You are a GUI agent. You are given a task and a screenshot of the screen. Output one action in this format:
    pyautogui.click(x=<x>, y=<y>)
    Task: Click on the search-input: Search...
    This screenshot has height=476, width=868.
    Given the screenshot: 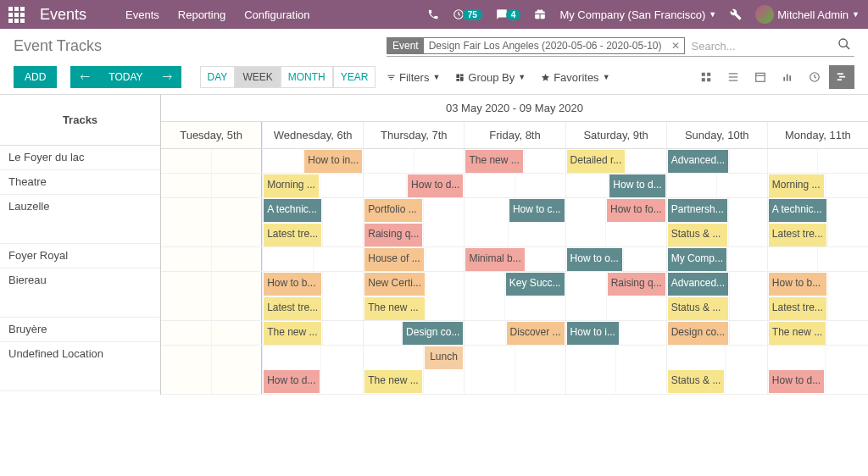 What is the action you would take?
    pyautogui.click(x=760, y=46)
    